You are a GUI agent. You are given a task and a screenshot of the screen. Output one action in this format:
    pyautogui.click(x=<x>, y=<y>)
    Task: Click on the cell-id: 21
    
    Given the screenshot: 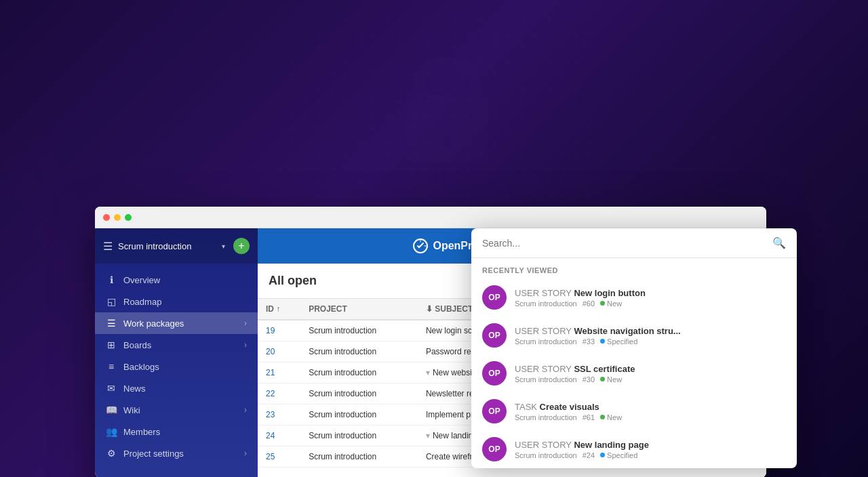 What is the action you would take?
    pyautogui.click(x=279, y=373)
    